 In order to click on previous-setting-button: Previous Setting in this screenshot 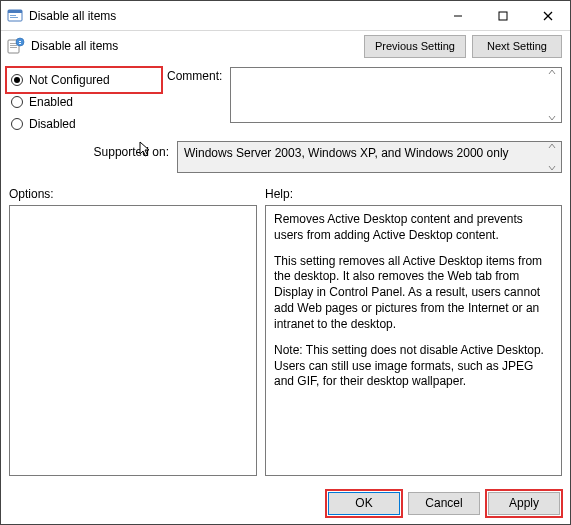, I will do `click(415, 46)`.